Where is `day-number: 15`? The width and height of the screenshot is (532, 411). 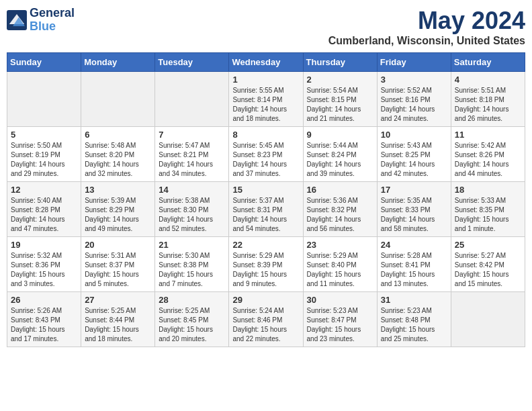
day-number: 15 is located at coordinates (266, 189).